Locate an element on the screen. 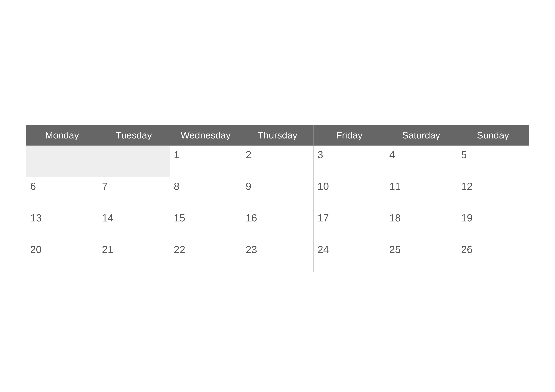 This screenshot has height=392, width=555. day-number: 10 is located at coordinates (323, 186).